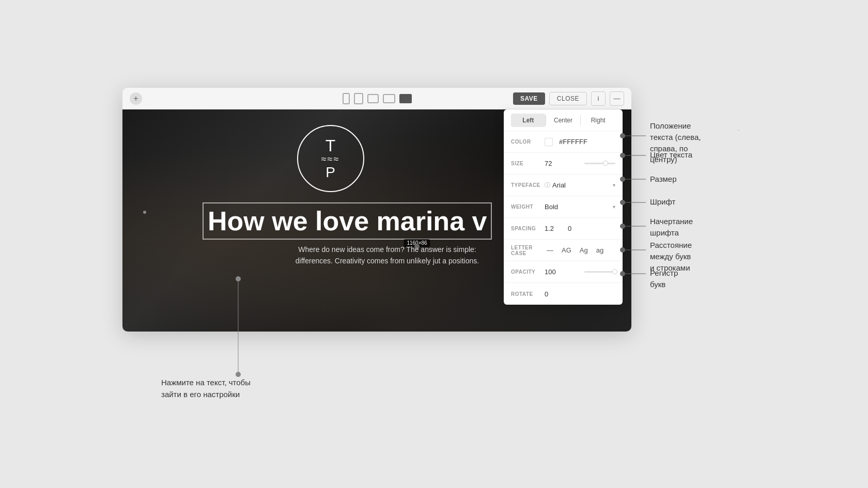 The image size is (868, 488). Describe the element at coordinates (563, 164) in the screenshot. I see `size-row: SIZE` at that location.